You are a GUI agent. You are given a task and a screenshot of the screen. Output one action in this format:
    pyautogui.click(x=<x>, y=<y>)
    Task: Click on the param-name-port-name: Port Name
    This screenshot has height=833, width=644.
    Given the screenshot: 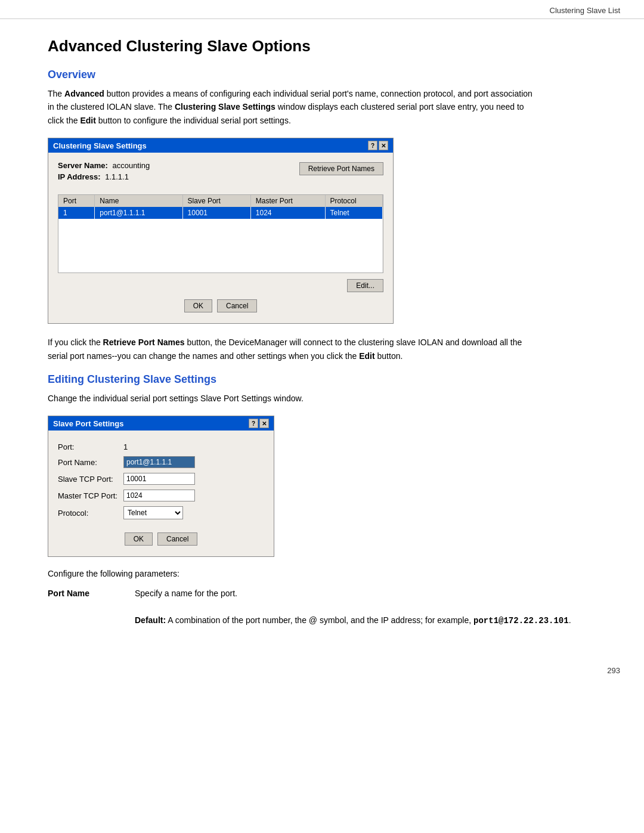 What is the action you would take?
    pyautogui.click(x=86, y=607)
    